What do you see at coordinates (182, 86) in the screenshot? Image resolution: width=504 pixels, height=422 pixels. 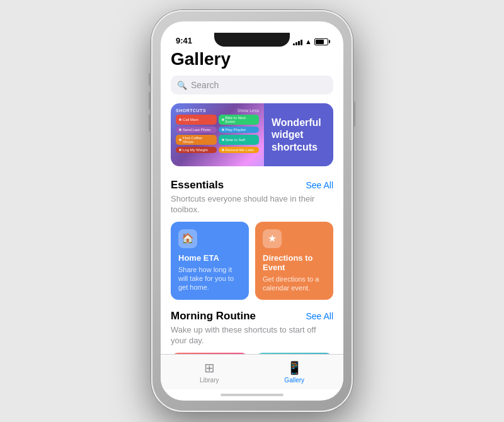 I see `search-icon: 🔍` at bounding box center [182, 86].